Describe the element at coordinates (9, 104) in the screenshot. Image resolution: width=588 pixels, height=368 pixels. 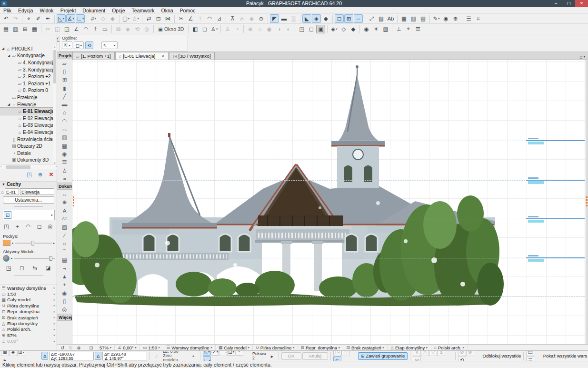
I see `tree-expander-icon: ◢` at that location.